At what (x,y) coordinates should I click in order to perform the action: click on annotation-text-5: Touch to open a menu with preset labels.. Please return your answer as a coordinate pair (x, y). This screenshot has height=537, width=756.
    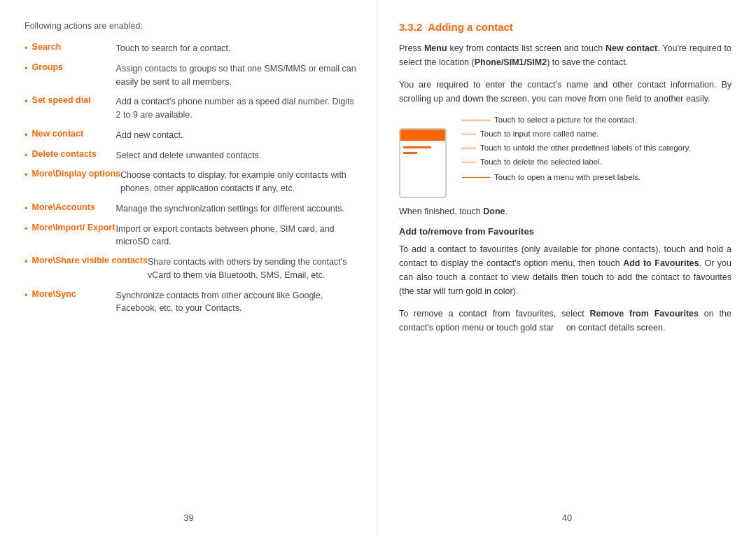
    Looking at the image, I should click on (567, 177).